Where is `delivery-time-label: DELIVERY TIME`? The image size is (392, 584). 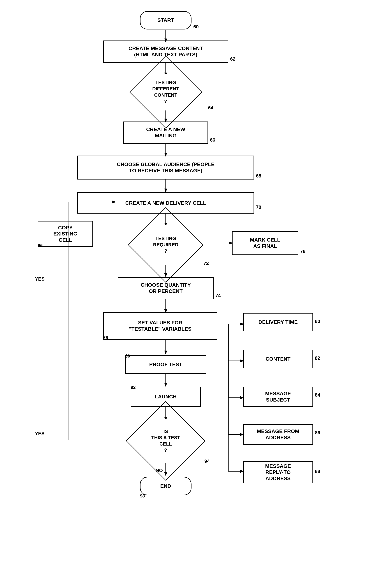 delivery-time-label: DELIVERY TIME is located at coordinates (278, 322).